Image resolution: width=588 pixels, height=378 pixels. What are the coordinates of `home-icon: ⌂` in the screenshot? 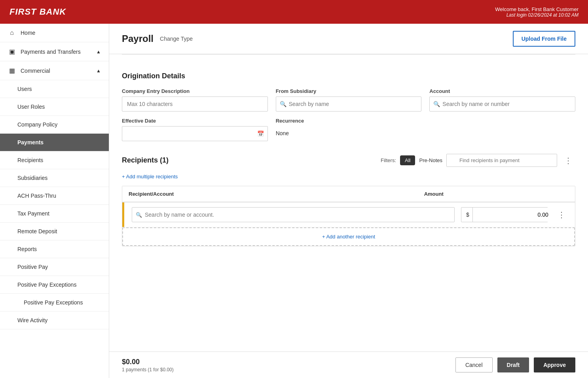 It's located at (12, 33).